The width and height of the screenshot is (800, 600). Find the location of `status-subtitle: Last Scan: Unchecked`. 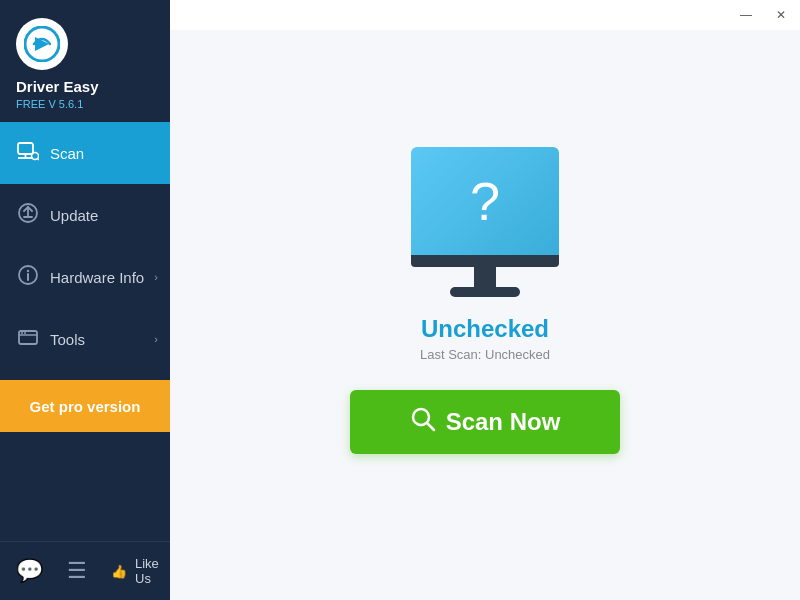

status-subtitle: Last Scan: Unchecked is located at coordinates (485, 354).